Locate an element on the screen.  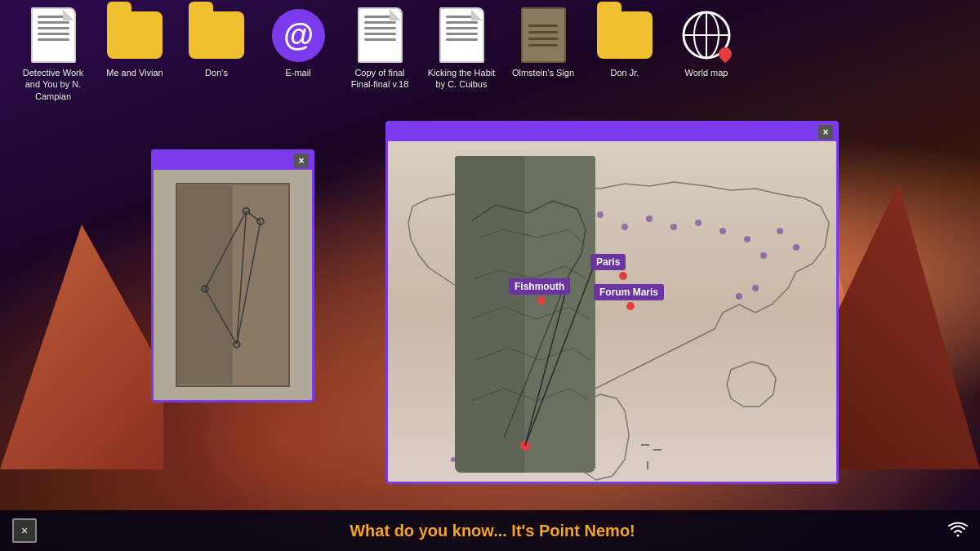
forum-maris-label-container: Forum Maris is located at coordinates (629, 292).